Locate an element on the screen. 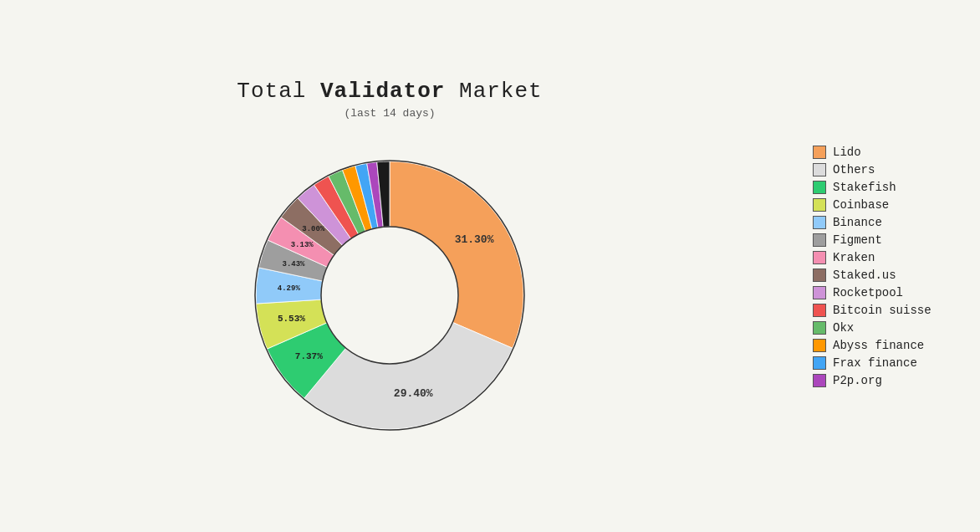  title-bold: Validator is located at coordinates (383, 91).